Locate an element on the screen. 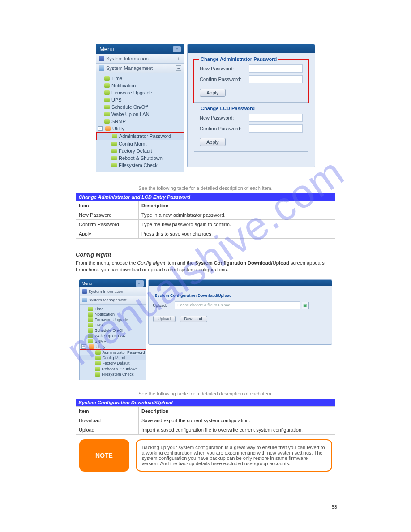 Image resolution: width=411 pixels, height=532 pixels. section-system-mgmt: System Management − is located at coordinates (140, 68).